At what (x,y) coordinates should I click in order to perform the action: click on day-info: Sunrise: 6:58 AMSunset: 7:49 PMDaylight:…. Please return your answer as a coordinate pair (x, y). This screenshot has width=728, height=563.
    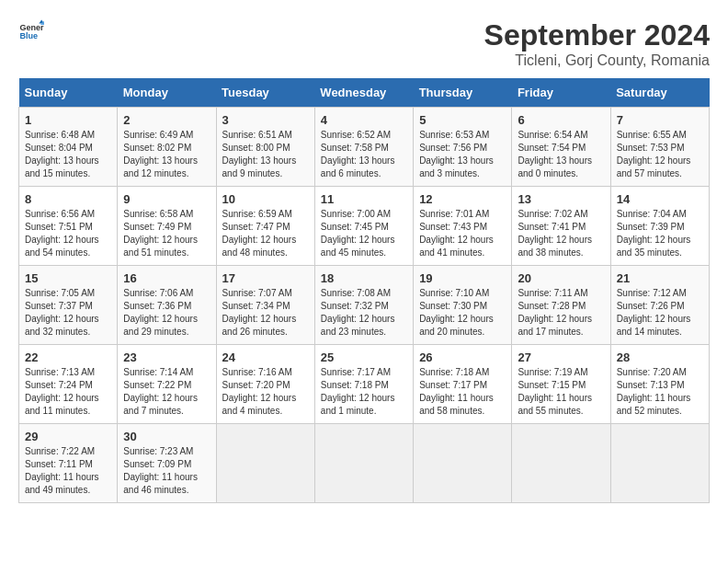
    Looking at the image, I should click on (160, 234).